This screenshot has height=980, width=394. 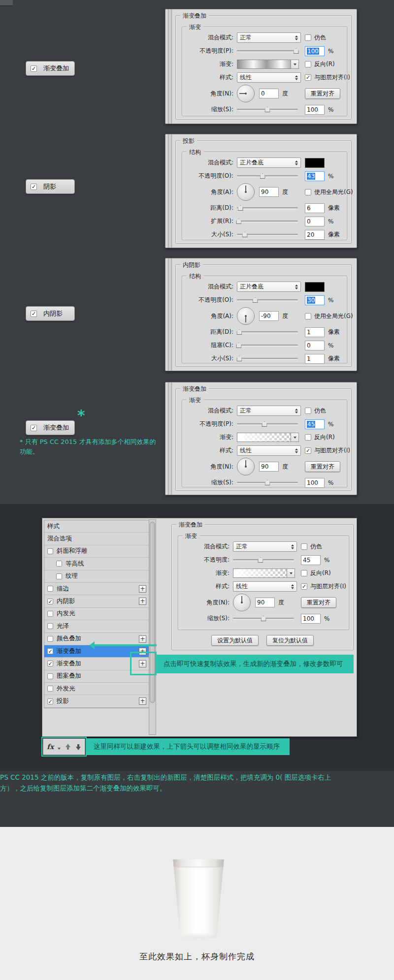 What do you see at coordinates (50, 187) in the screenshot?
I see `effect-toggle-button: ✓阴影` at bounding box center [50, 187].